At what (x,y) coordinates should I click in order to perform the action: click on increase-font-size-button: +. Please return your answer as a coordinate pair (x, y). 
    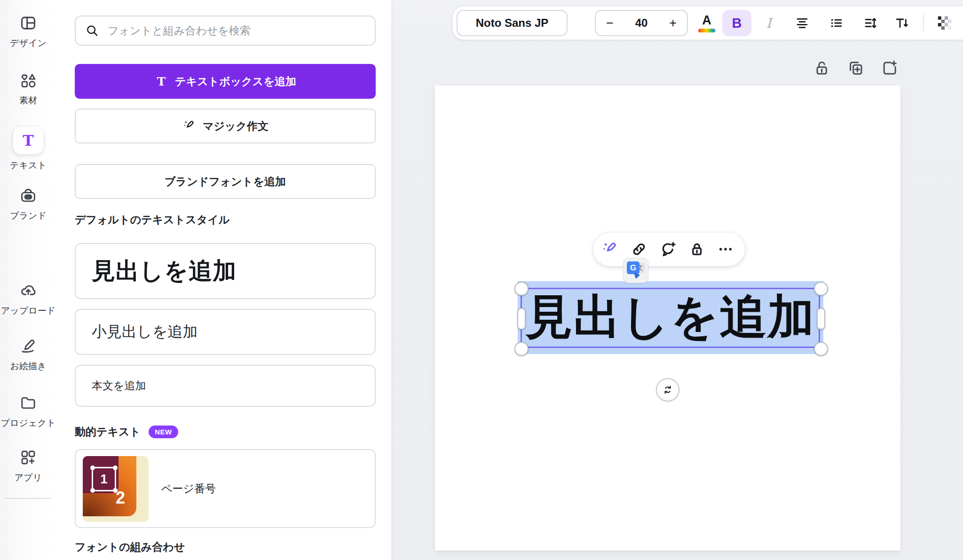
    Looking at the image, I should click on (673, 24).